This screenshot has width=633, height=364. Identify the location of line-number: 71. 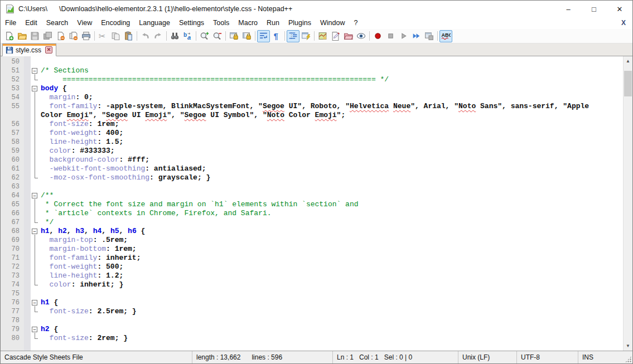
(12, 258).